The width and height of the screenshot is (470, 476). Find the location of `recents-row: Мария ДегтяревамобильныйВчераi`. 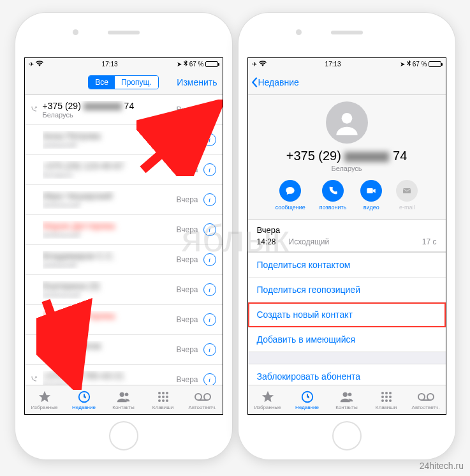

recents-row: Мария ДегтяревамобильныйВчераi is located at coordinates (124, 230).